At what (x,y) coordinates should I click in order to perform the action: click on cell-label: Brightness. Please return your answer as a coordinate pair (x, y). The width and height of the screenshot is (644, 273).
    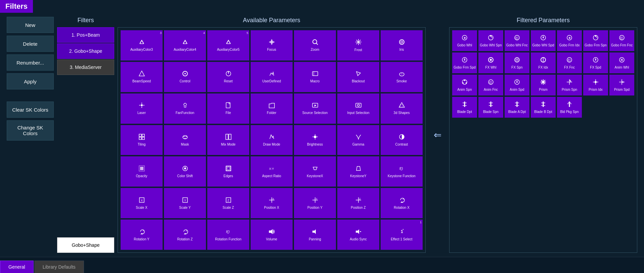
    Looking at the image, I should click on (315, 145).